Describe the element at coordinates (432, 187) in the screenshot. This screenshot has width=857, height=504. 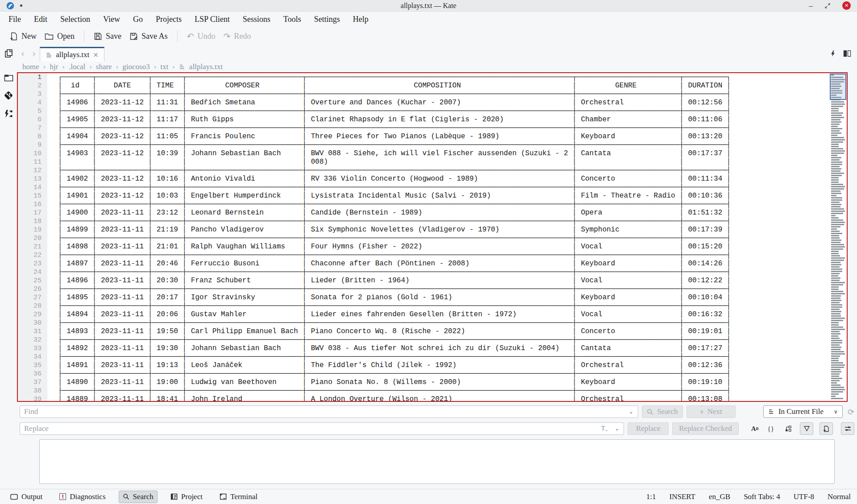
I see `editor-line: 14├───────┼────────────┼───────┼────────…` at that location.